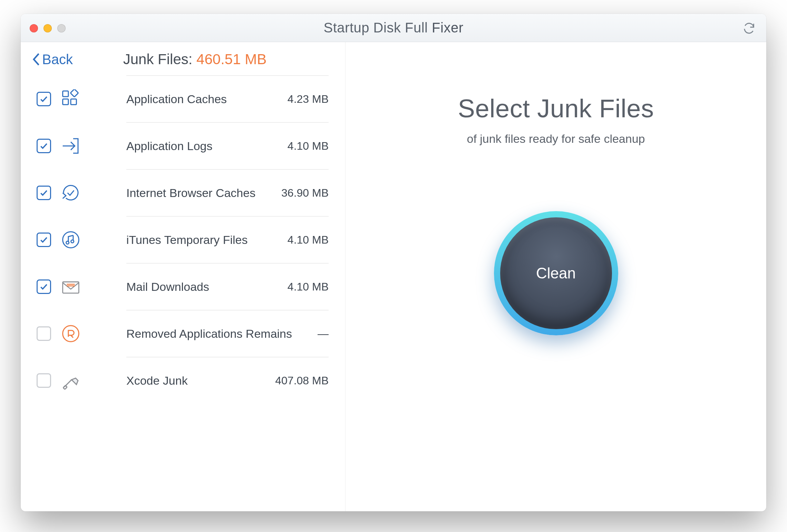 This screenshot has height=532, width=787. I want to click on list-item: Mail Downloads 4.10 MB, so click(227, 286).